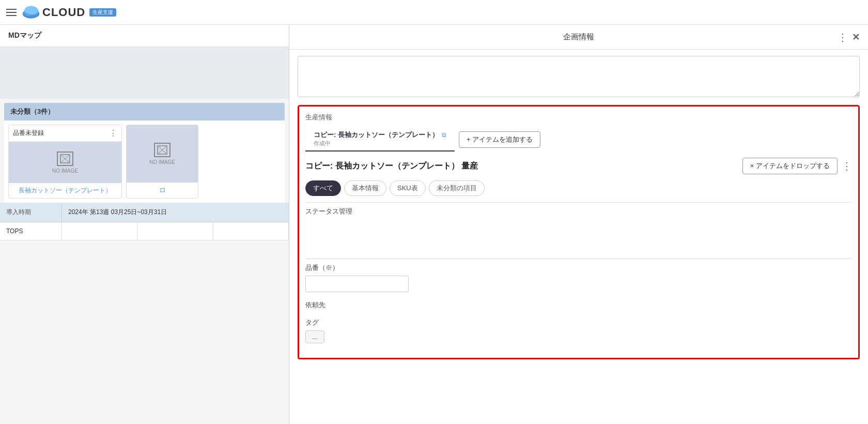 Image resolution: width=868 pixels, height=424 pixels. What do you see at coordinates (145, 161) in the screenshot?
I see `items-row: 品番未登録 ⋮ NO IMAGE 長袖カットソー（テンプレート） N` at bounding box center [145, 161].